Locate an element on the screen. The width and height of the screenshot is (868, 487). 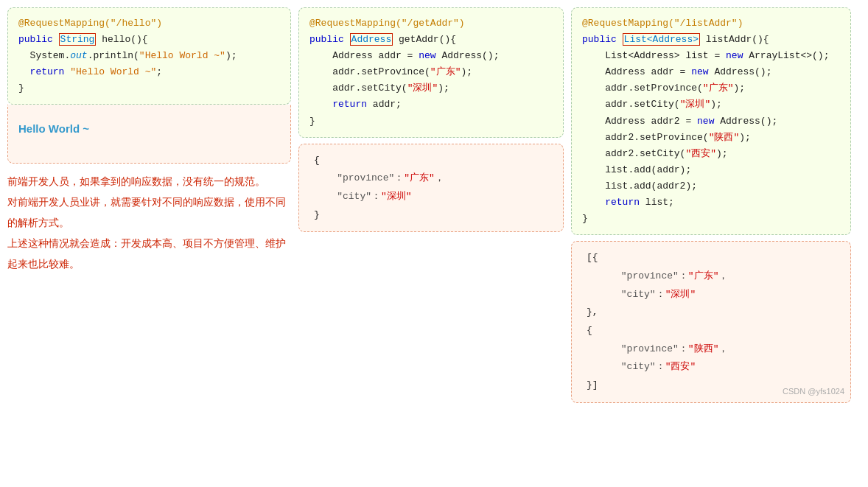
json2-open: { is located at coordinates (431, 161).